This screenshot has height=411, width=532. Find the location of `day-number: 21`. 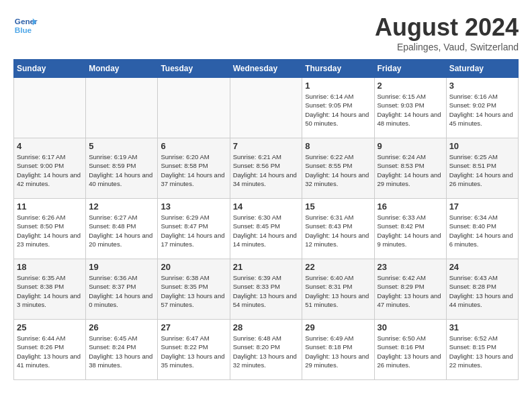

day-number: 21 is located at coordinates (266, 267).